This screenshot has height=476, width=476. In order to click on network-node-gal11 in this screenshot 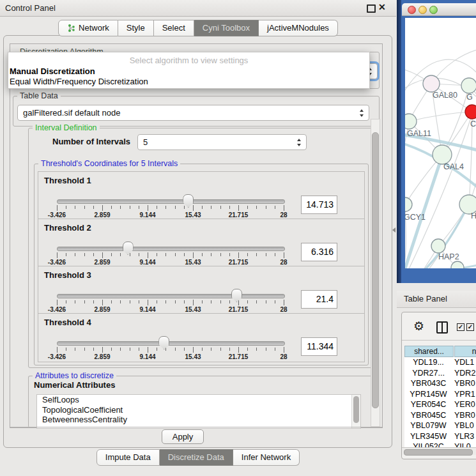, I will do `click(411, 121)`.